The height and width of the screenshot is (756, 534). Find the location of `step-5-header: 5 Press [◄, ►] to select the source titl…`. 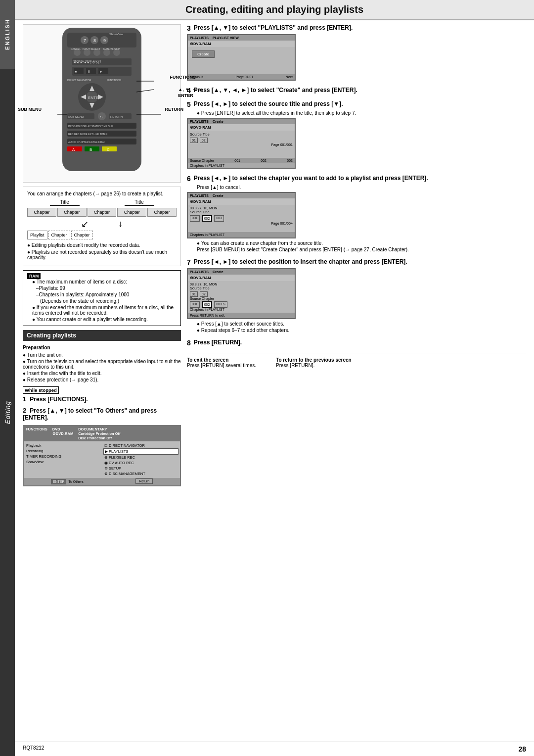

step-5-header: 5 Press [◄, ►] to select the source titl… is located at coordinates (356, 104).